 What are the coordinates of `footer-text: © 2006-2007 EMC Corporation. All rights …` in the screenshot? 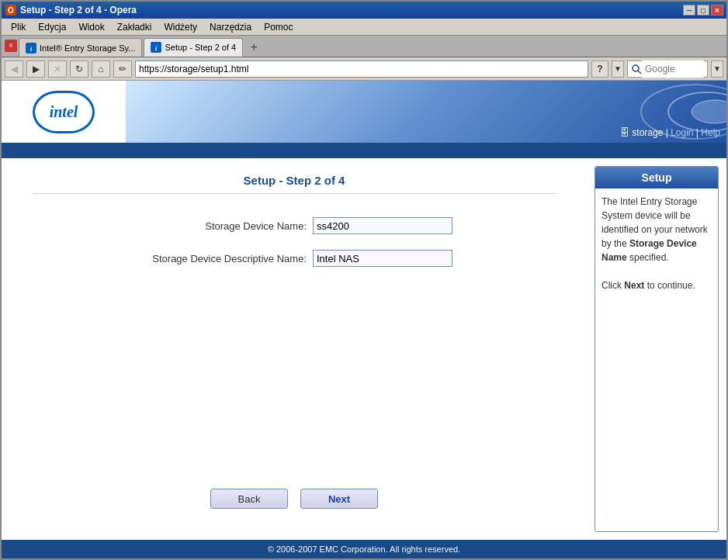 It's located at (364, 549).